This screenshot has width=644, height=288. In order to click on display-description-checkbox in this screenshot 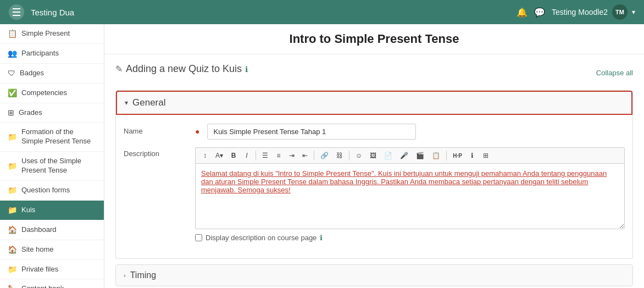, I will do `click(199, 237)`.